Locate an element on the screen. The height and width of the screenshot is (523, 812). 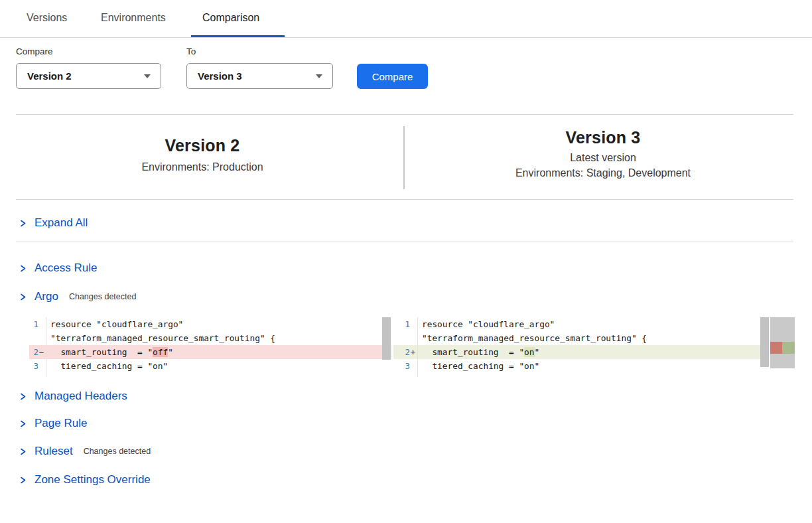
compare-version-select: Version 2 is located at coordinates (89, 76).